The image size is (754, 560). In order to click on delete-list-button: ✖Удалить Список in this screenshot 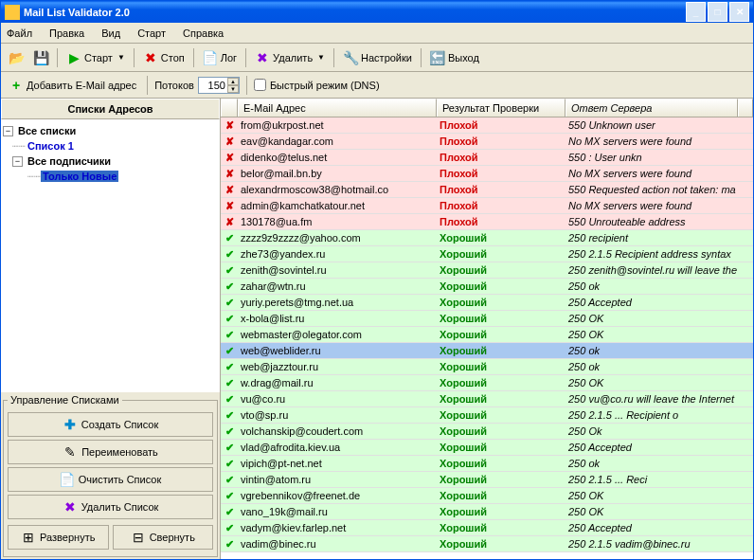, I will do `click(110, 507)`.